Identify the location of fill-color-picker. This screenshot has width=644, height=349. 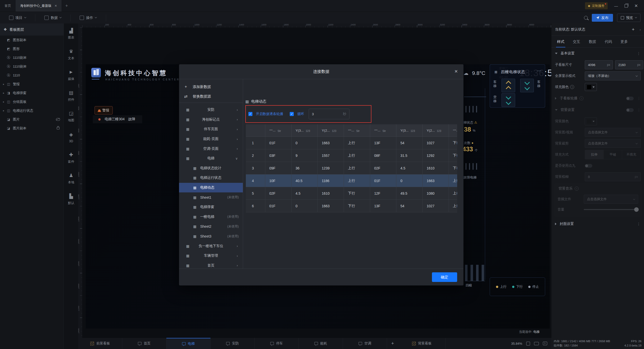
(591, 87).